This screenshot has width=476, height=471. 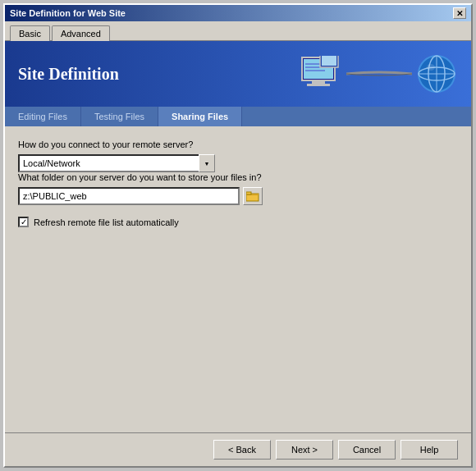 I want to click on browse-folder-button, so click(x=253, y=196).